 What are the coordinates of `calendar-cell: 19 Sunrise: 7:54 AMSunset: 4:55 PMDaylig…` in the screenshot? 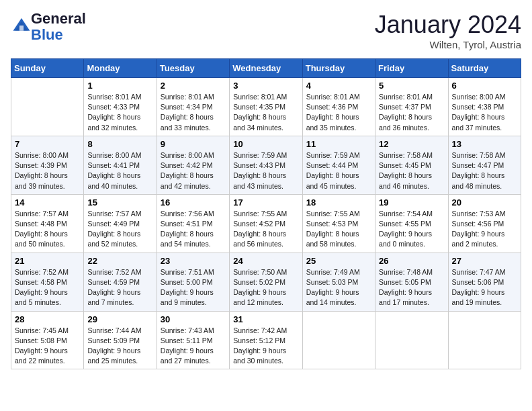 It's located at (412, 223).